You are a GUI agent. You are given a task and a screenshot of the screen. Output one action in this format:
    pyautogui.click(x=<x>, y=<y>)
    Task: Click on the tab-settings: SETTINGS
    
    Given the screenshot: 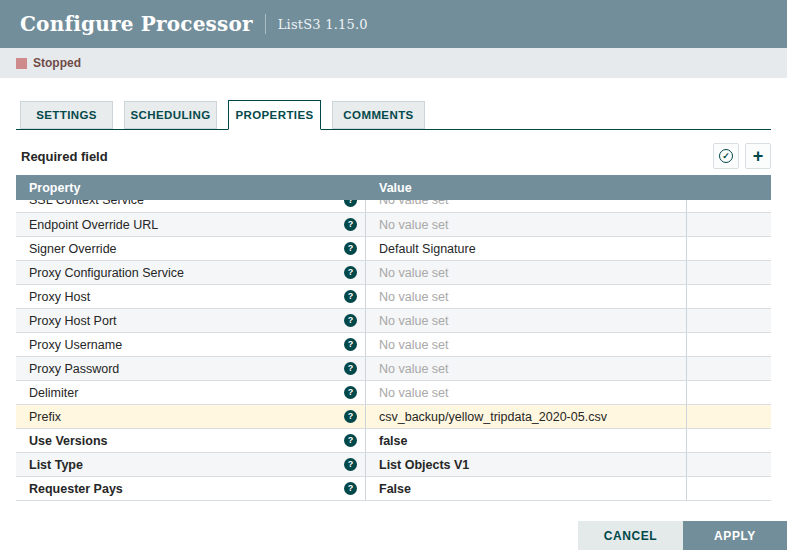 What is the action you would take?
    pyautogui.click(x=66, y=115)
    